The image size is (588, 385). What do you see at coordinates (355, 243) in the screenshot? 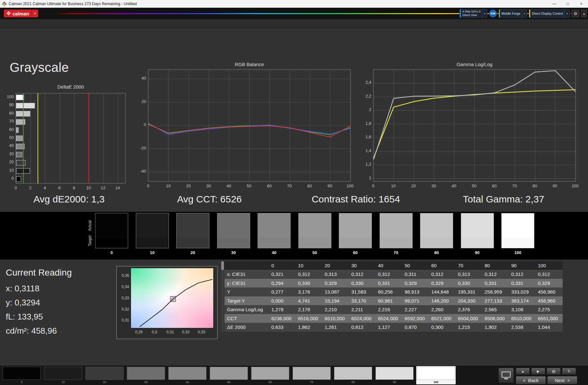
I see `swatch-target` at bounding box center [355, 243].